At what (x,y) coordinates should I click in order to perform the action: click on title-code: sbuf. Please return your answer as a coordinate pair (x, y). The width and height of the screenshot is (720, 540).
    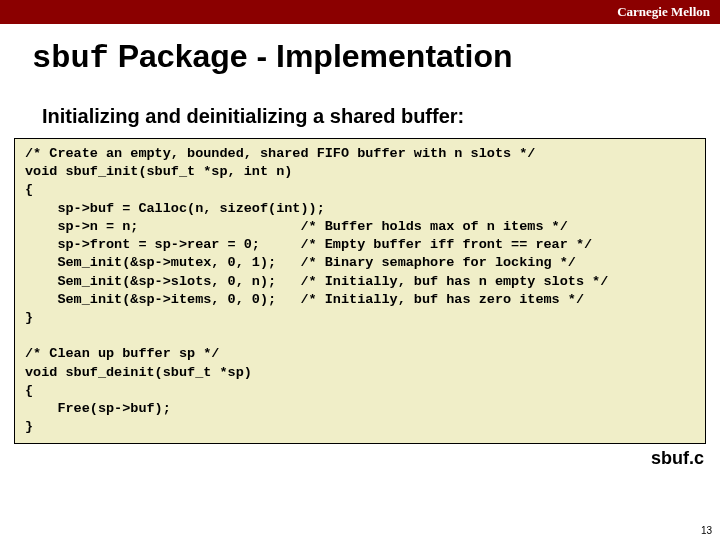
    Looking at the image, I should click on (70, 58).